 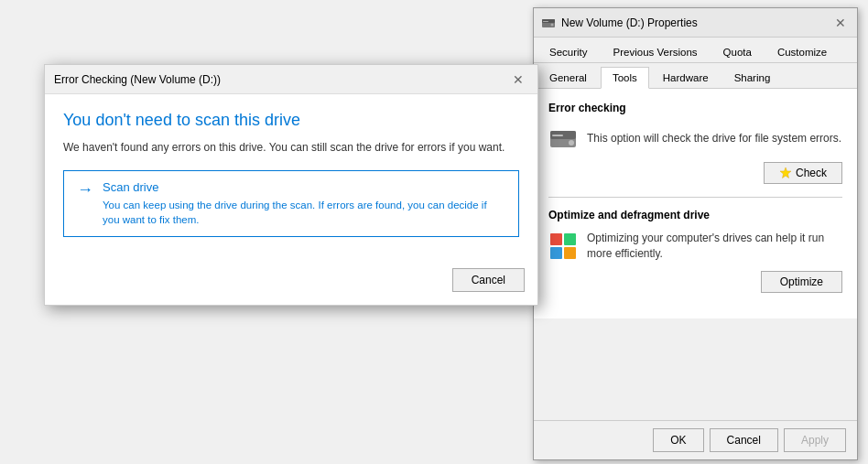 I want to click on optimize-button: Optimize, so click(x=802, y=282).